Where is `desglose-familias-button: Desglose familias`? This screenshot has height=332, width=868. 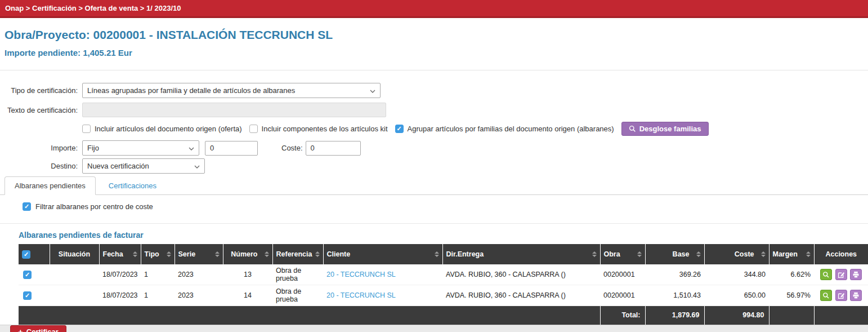 desglose-familias-button: Desglose familias is located at coordinates (665, 129).